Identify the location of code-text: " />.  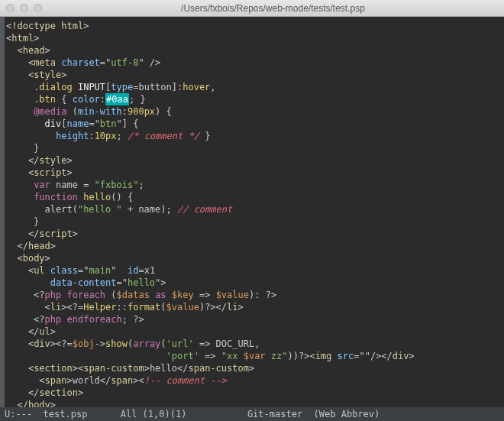
(150, 63).